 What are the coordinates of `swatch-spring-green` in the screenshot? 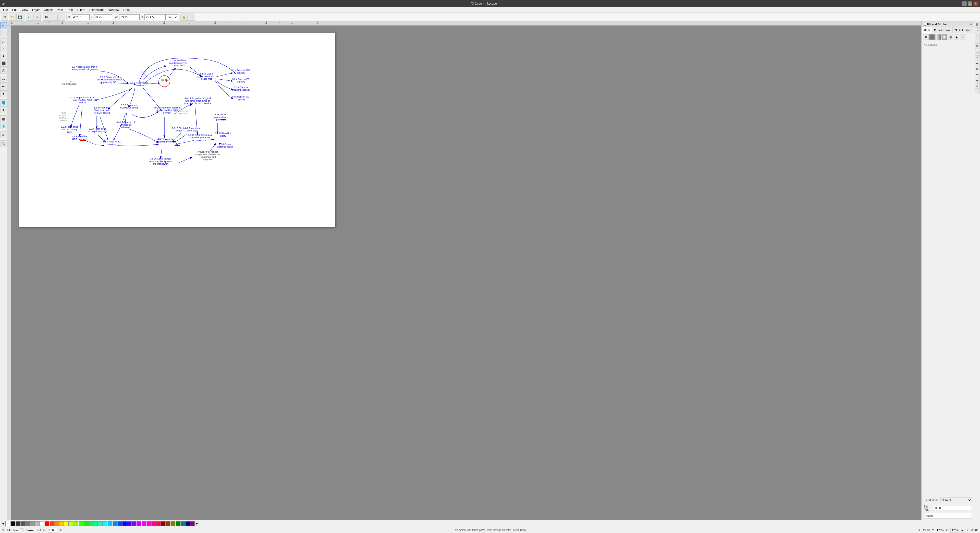 It's located at (91, 523).